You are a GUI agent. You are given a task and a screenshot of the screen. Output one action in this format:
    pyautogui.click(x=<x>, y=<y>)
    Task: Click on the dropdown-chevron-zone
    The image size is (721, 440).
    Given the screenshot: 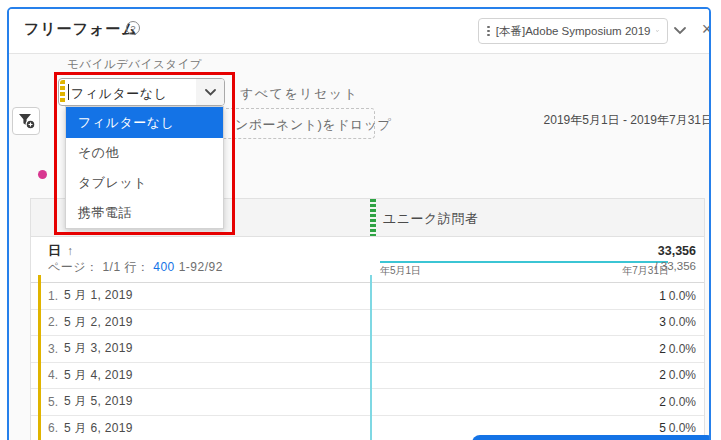 What is the action you would take?
    pyautogui.click(x=210, y=92)
    